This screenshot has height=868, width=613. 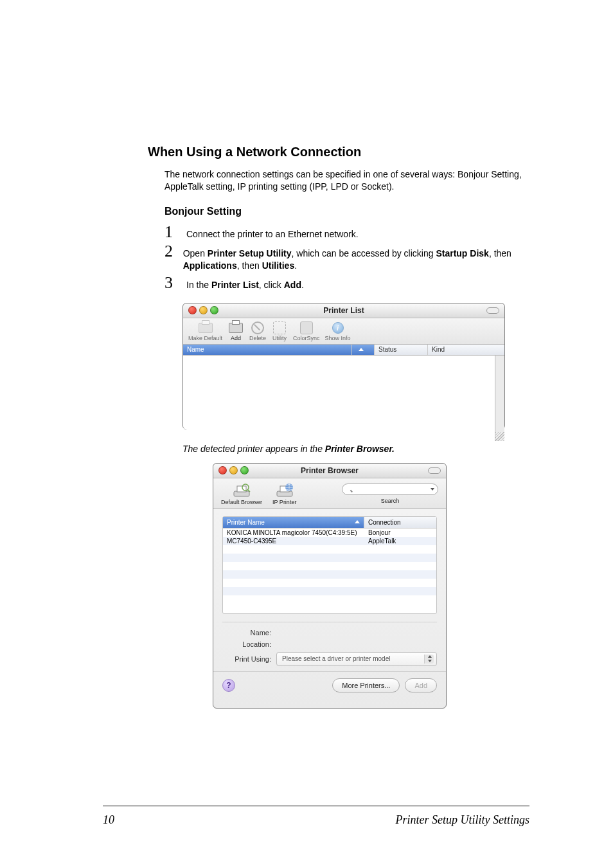 What do you see at coordinates (364, 350) in the screenshot?
I see `sort-indicator` at bounding box center [364, 350].